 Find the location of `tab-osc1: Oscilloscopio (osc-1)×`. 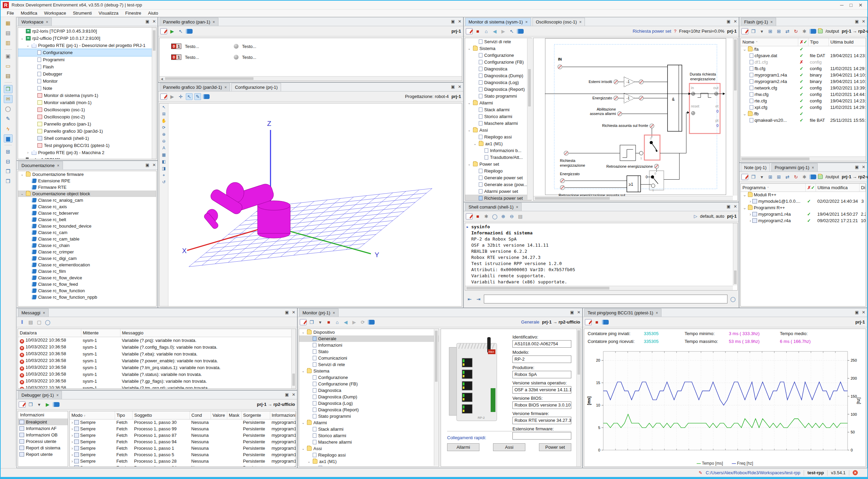

tab-osc1: Oscilloscopio (osc-1)× is located at coordinates (559, 22).